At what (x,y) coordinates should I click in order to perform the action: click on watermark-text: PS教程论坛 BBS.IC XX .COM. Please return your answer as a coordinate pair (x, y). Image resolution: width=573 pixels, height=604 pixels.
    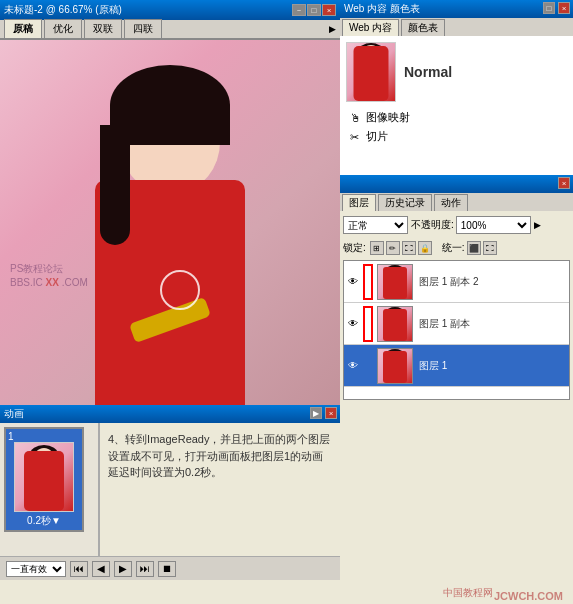
    Looking at the image, I should click on (49, 276).